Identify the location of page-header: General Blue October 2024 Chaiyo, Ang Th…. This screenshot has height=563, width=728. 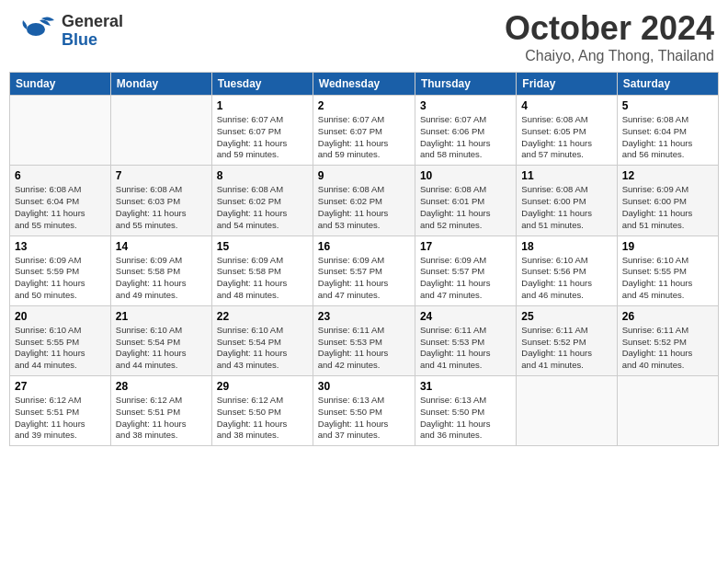
(364, 37).